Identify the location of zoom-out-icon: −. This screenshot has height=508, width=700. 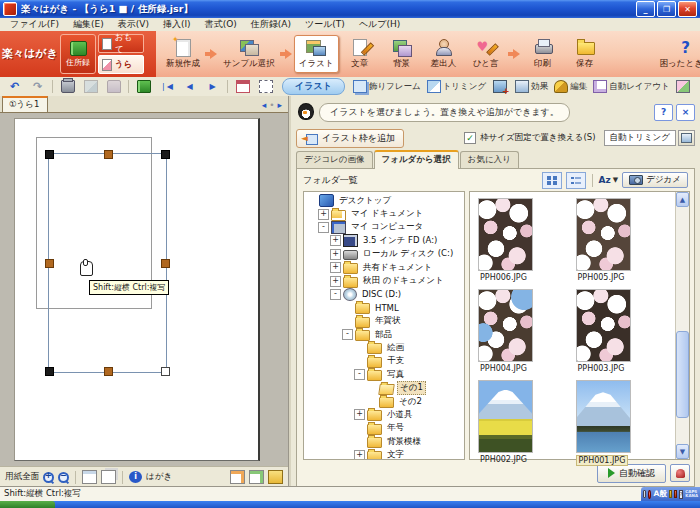
(64, 478).